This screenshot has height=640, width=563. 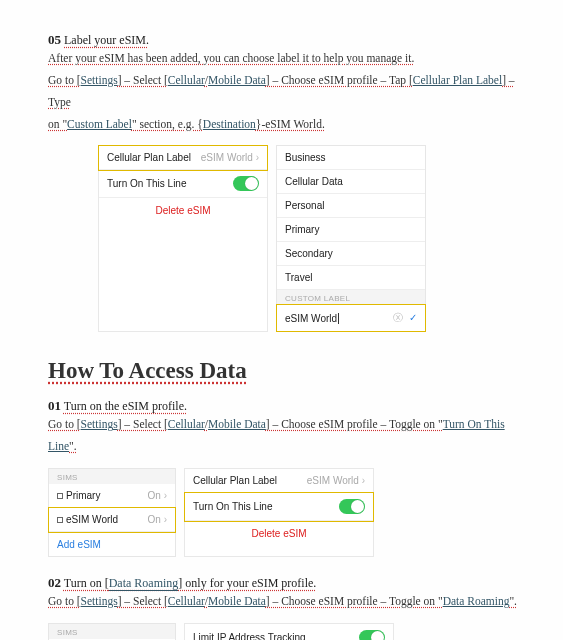 What do you see at coordinates (54, 40) in the screenshot?
I see `step-number: 05` at bounding box center [54, 40].